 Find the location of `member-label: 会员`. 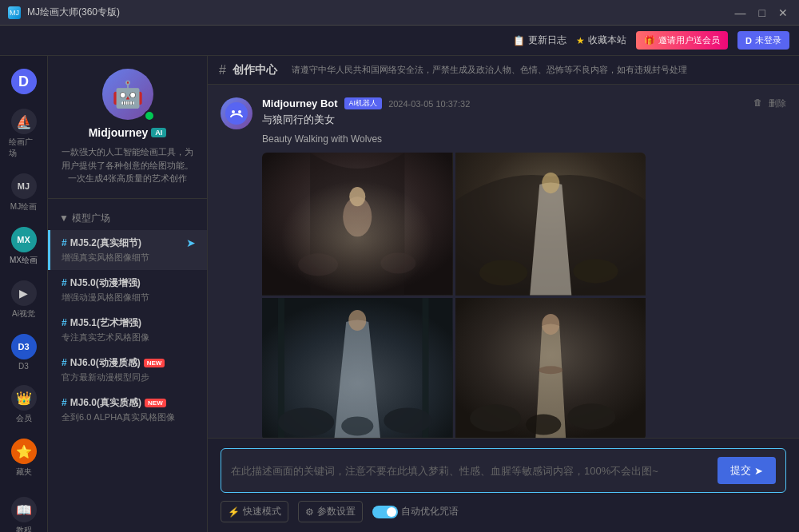

member-label: 会员 is located at coordinates (24, 419).